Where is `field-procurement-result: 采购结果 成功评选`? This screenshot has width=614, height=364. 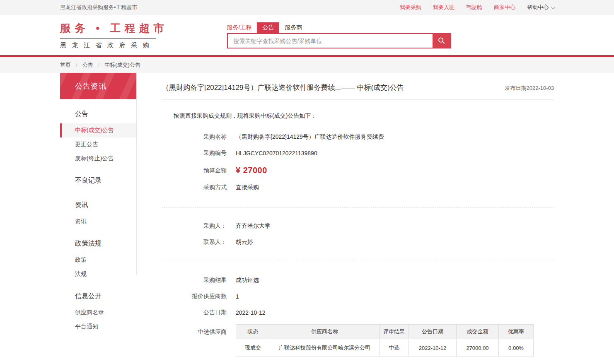 field-procurement-result: 采购结果 成功评选 is located at coordinates (358, 280).